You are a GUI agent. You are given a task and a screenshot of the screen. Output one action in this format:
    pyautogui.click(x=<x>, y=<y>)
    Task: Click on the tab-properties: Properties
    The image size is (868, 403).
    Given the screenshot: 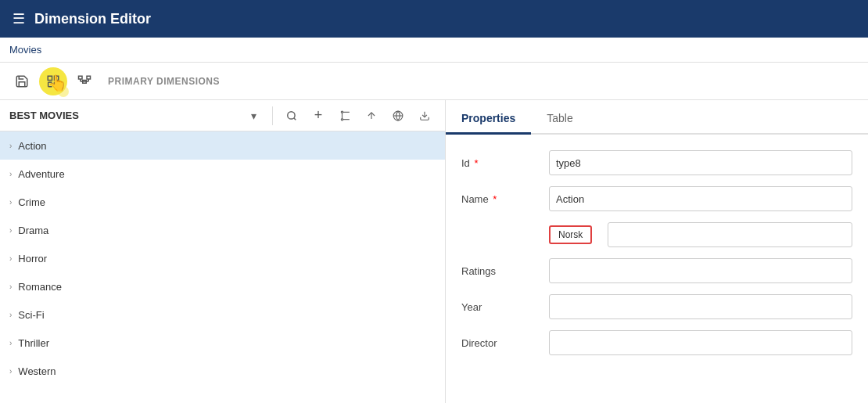 What is the action you would take?
    pyautogui.click(x=488, y=124)
    